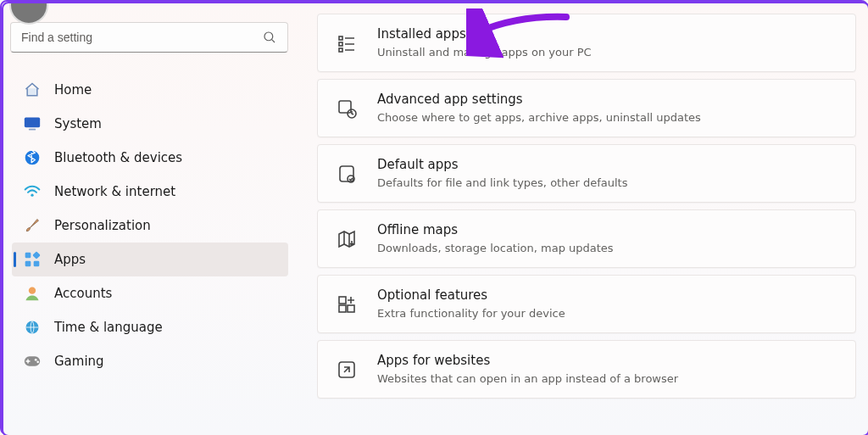  I want to click on gamepad-icon, so click(32, 361).